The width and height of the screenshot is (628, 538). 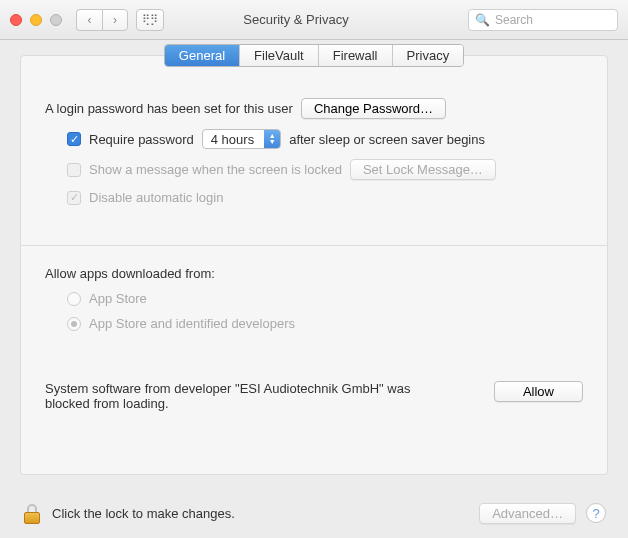 I want to click on blocked-software-row: System software from developer "ESI Audi…, so click(x=314, y=376).